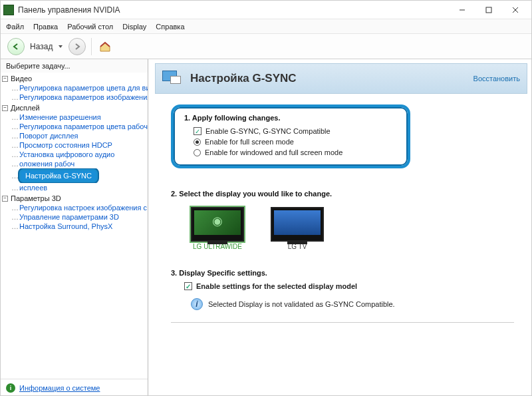 The height and width of the screenshot is (396, 532). Describe the element at coordinates (77, 47) in the screenshot. I see `forward-button` at that location.